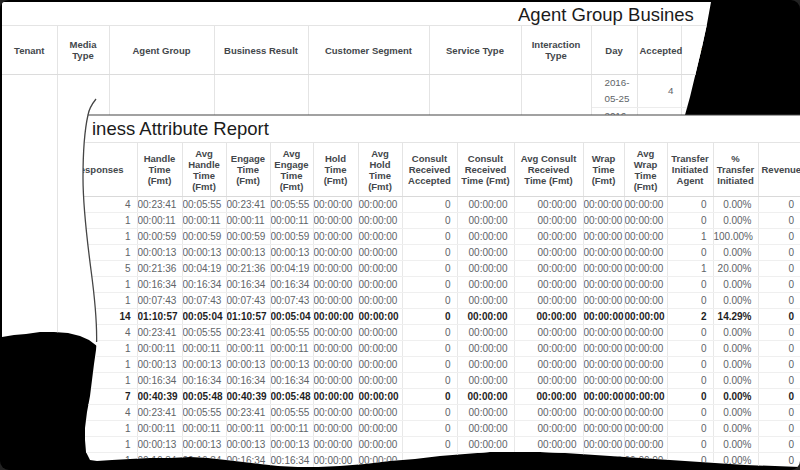 Image resolution: width=800 pixels, height=470 pixels. What do you see at coordinates (248, 397) in the screenshot?
I see `cell: 00:40:39` at bounding box center [248, 397].